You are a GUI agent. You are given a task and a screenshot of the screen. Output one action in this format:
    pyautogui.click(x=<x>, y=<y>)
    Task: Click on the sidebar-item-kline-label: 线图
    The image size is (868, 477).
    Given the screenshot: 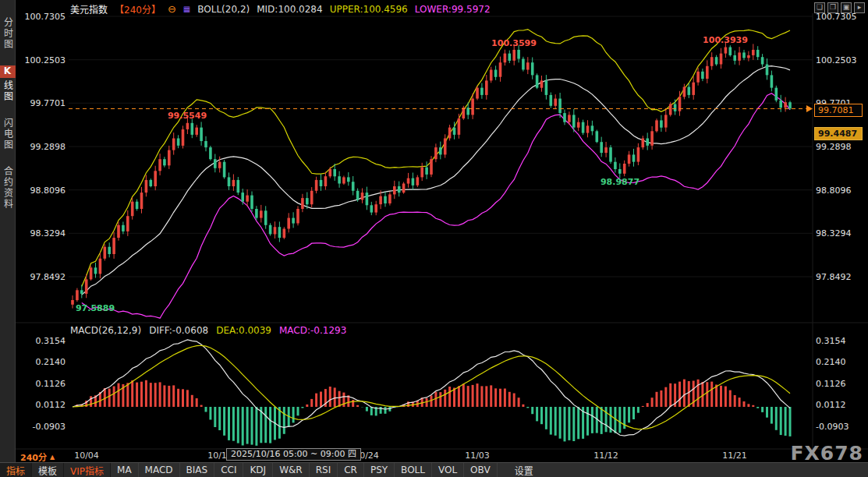 What is the action you would take?
    pyautogui.click(x=8, y=91)
    